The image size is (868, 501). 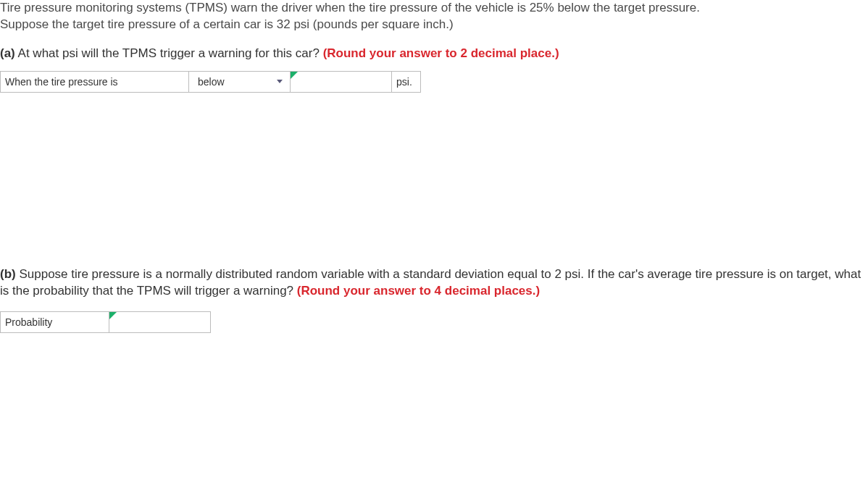 I want to click on intro-line-1: Tire pressure monitoring systems (TPMS) …, so click(x=350, y=7).